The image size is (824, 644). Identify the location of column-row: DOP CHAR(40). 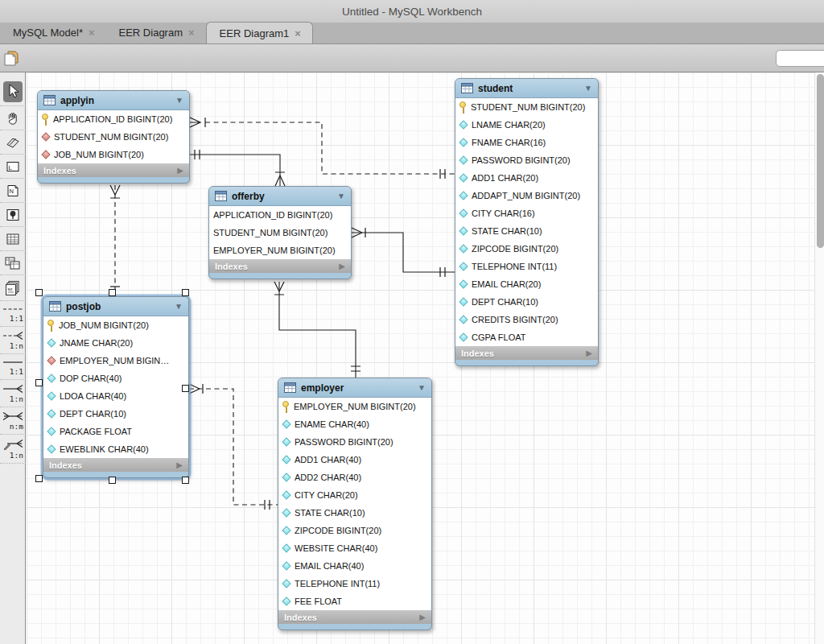
(116, 378).